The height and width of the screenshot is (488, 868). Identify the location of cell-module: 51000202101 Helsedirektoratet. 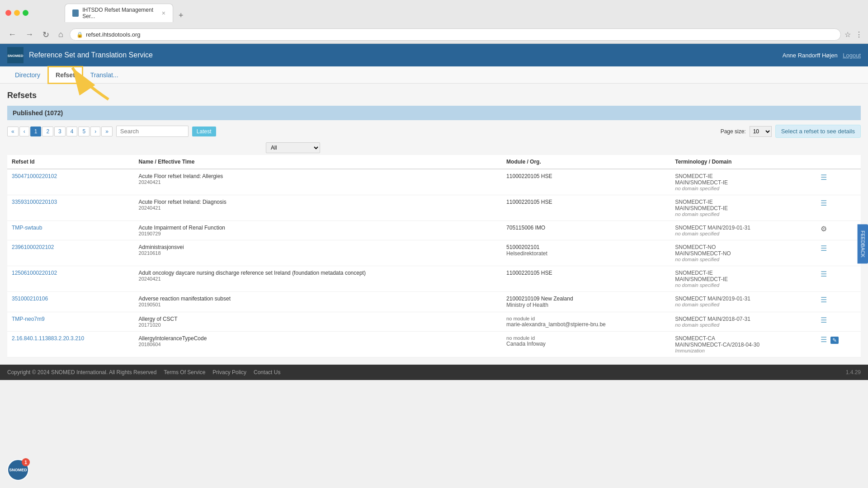
(586, 253).